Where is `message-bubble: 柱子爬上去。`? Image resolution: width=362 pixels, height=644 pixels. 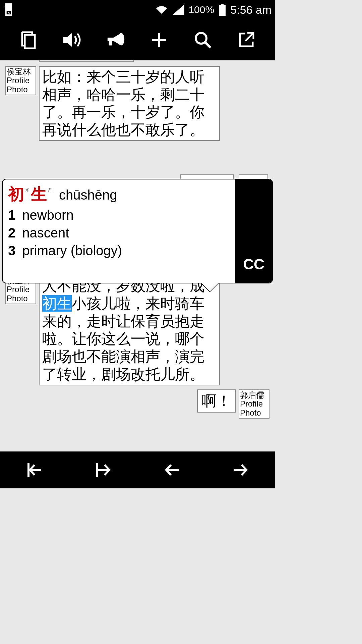 message-bubble: 柱子爬上去。 is located at coordinates (86, 61).